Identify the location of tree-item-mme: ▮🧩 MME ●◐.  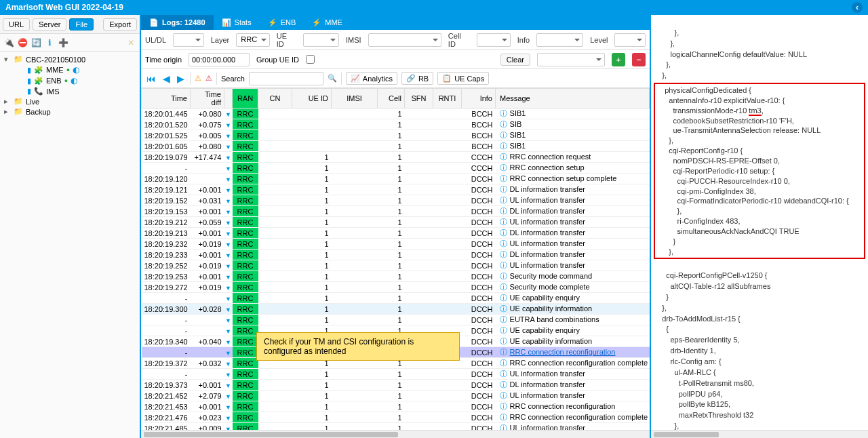
(77, 70).